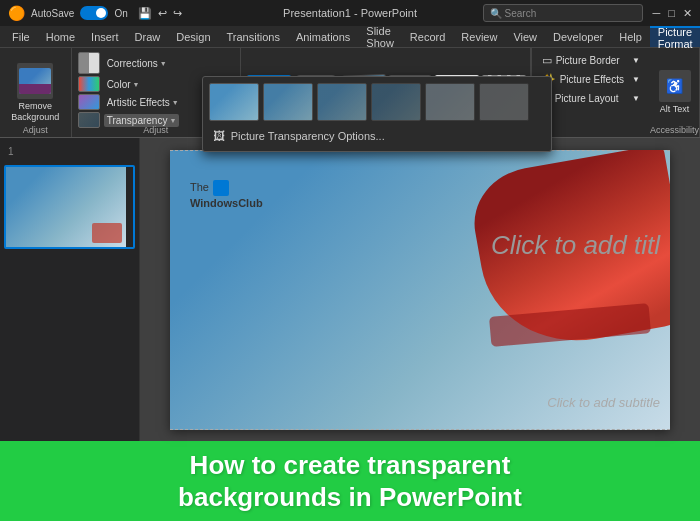 Image resolution: width=700 pixels, height=521 pixels. I want to click on corrections-label: Corrections, so click(132, 64).